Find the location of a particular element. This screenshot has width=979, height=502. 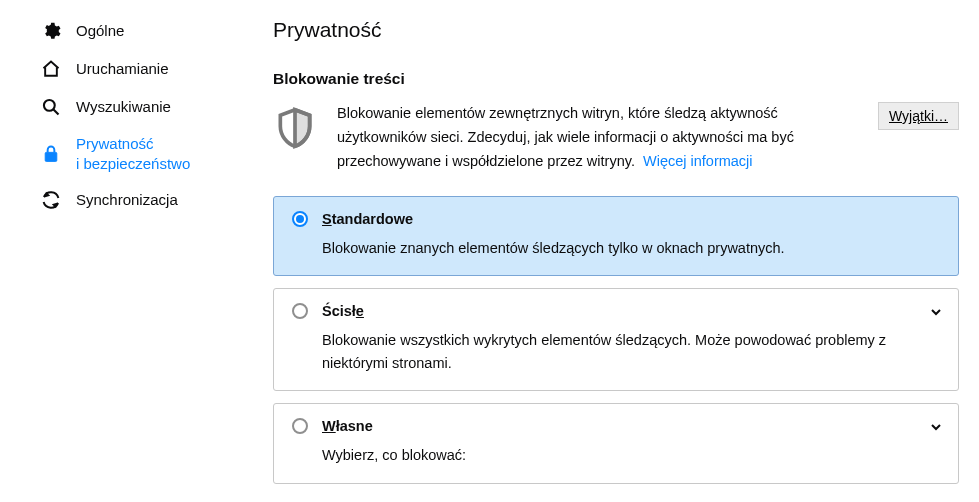

option-description: Blokowanie wszystkich wykrytych elementó… is located at coordinates (631, 352).